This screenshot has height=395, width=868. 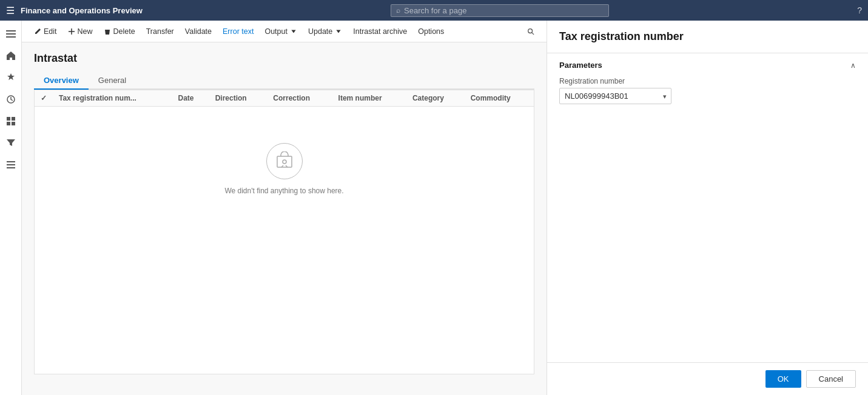 What do you see at coordinates (112, 81) in the screenshot?
I see `tab-general: General` at bounding box center [112, 81].